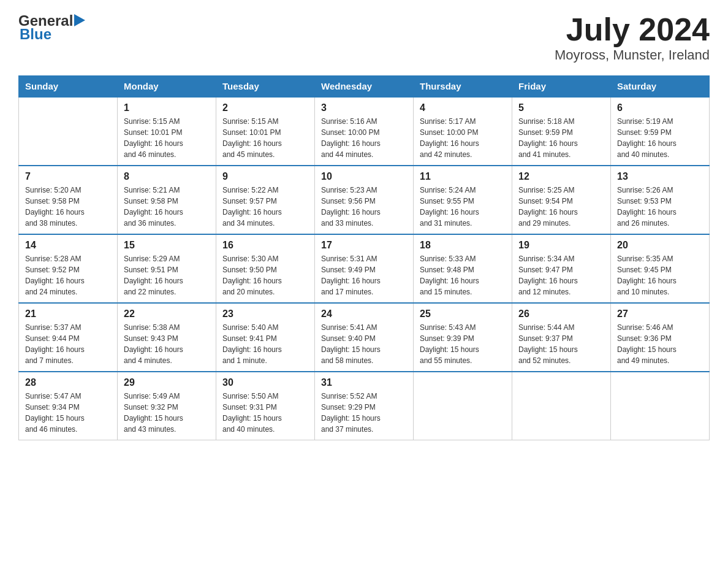  What do you see at coordinates (265, 413) in the screenshot?
I see `day-info: Sunrise: 5:50 AM Sunset: 9:31 PM Dayligh…` at bounding box center [265, 413].